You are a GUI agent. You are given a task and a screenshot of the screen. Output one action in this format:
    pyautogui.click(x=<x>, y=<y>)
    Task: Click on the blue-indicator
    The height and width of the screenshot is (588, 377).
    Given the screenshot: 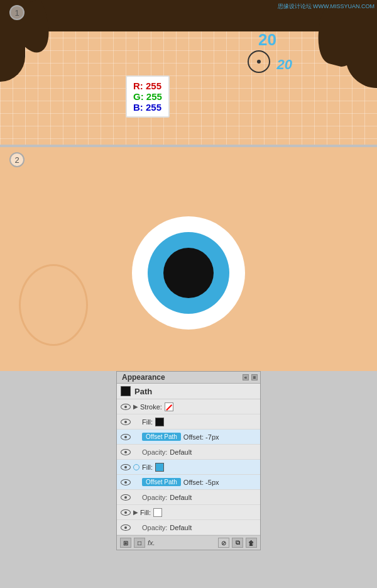 What is the action you would take?
    pyautogui.click(x=136, y=467)
    